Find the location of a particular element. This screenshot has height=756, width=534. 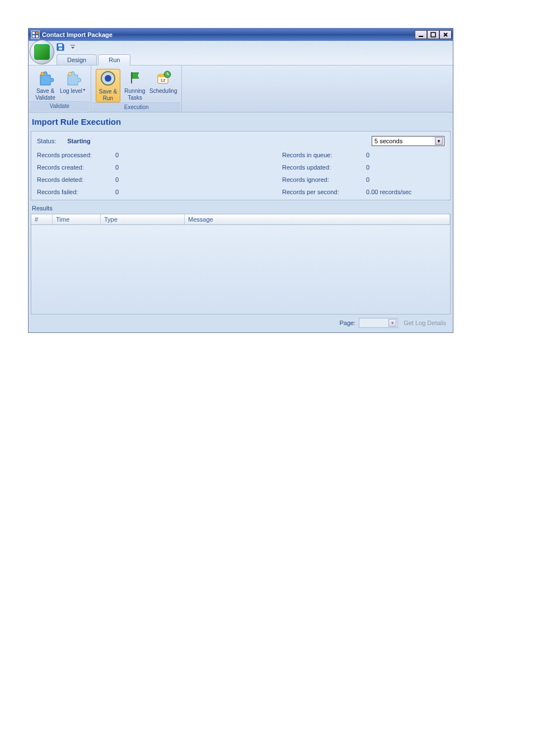

calendar-clock-icon: 12 is located at coordinates (163, 78).